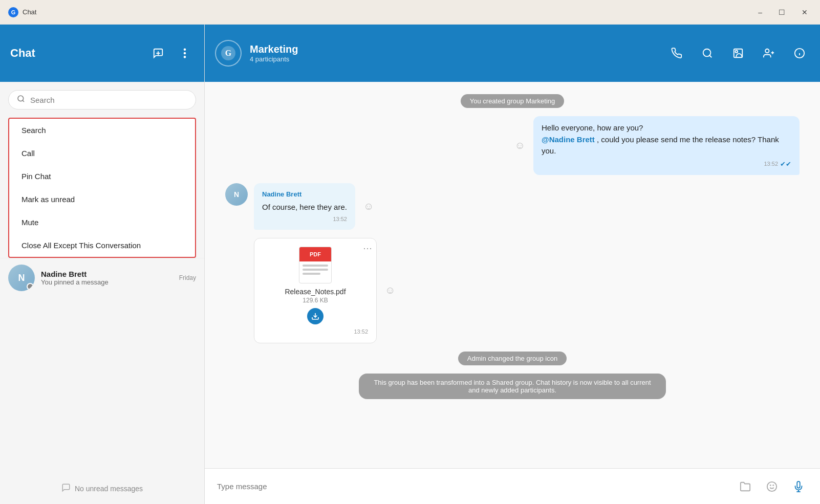 This screenshot has width=820, height=504. What do you see at coordinates (315, 265) in the screenshot?
I see `pdf-body: PDF` at bounding box center [315, 265].